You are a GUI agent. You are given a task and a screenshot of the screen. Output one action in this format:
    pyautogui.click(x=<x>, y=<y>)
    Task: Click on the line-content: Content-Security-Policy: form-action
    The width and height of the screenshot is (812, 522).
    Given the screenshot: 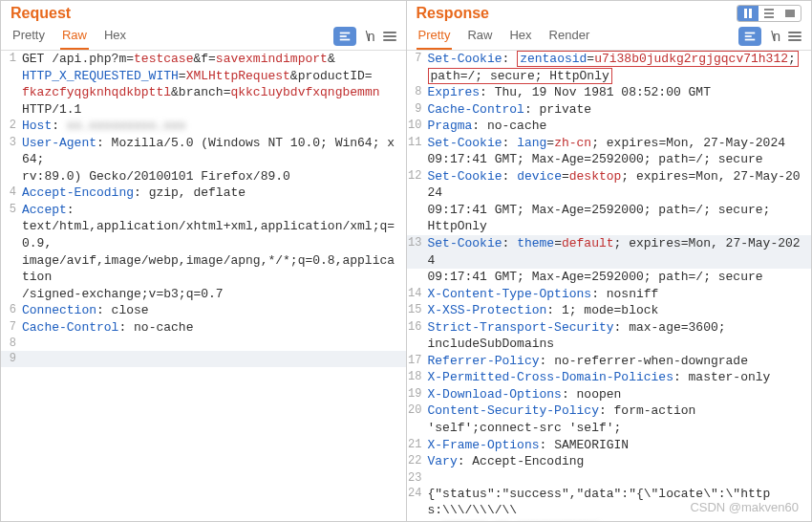 What is the action you would take?
    pyautogui.click(x=620, y=411)
    